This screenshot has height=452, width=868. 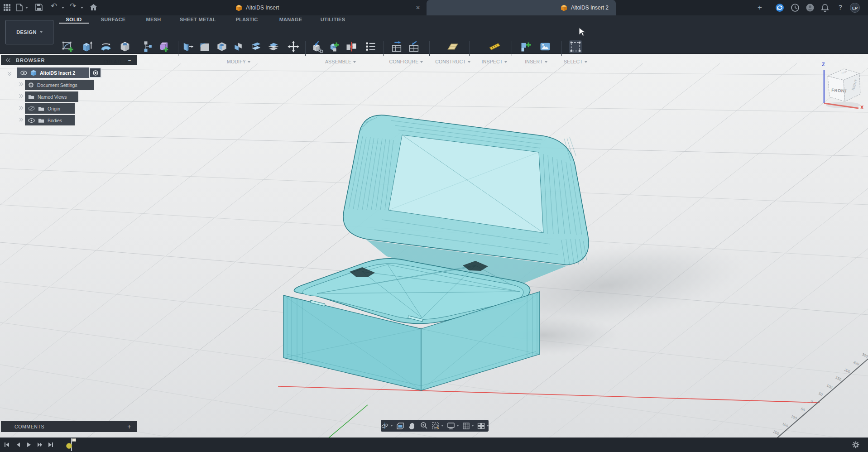 I want to click on joint-icon, so click(x=351, y=47).